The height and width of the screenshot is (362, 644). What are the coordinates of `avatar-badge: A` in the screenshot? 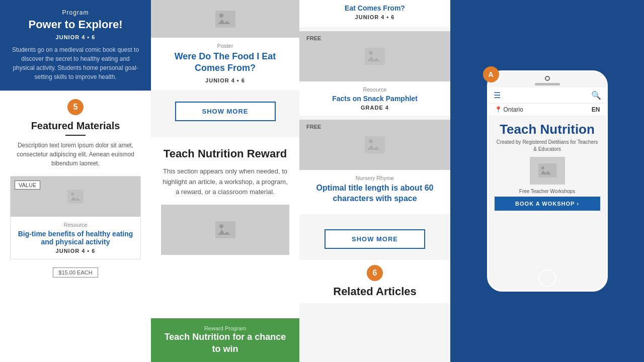 It's located at (491, 74).